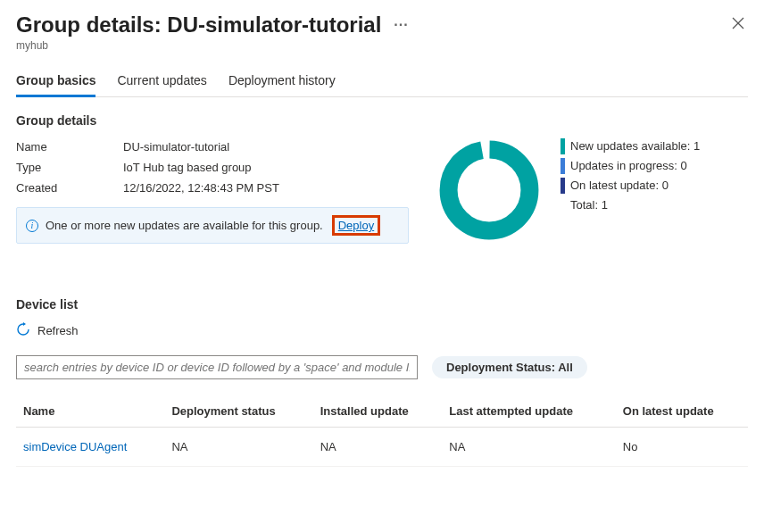 The height and width of the screenshot is (532, 764). Describe the element at coordinates (70, 187) in the screenshot. I see `label-created: Created` at that location.